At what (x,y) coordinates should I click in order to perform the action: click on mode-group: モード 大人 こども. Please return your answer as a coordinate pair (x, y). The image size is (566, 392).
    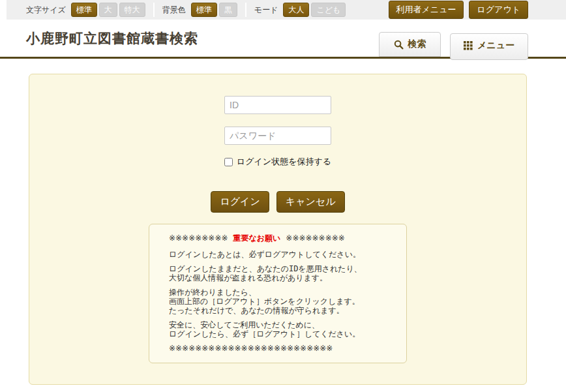
    Looking at the image, I should click on (300, 10).